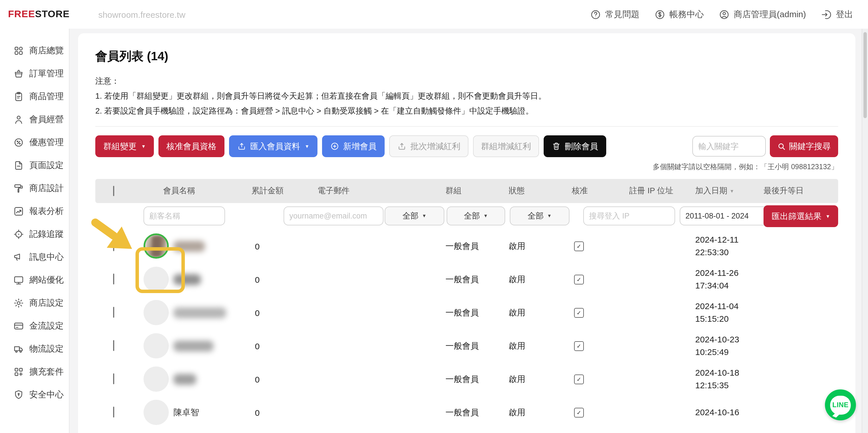  I want to click on sidebar-item-5: 優惠管理, so click(34, 142).